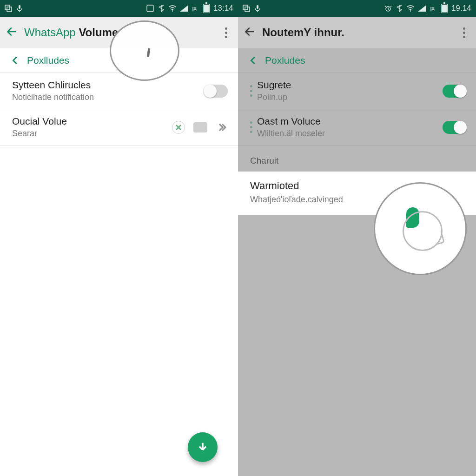 The image size is (476, 476). What do you see at coordinates (200, 127) in the screenshot?
I see `row-actions` at bounding box center [200, 127].